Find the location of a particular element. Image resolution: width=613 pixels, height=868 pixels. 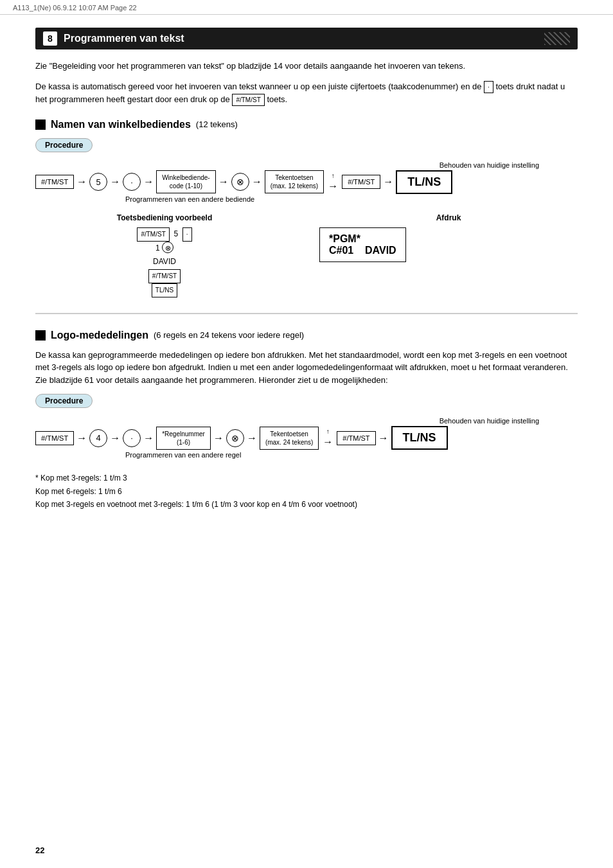

note-line-2: Kop met 6-regels: 1 t/m 6 is located at coordinates (306, 492).